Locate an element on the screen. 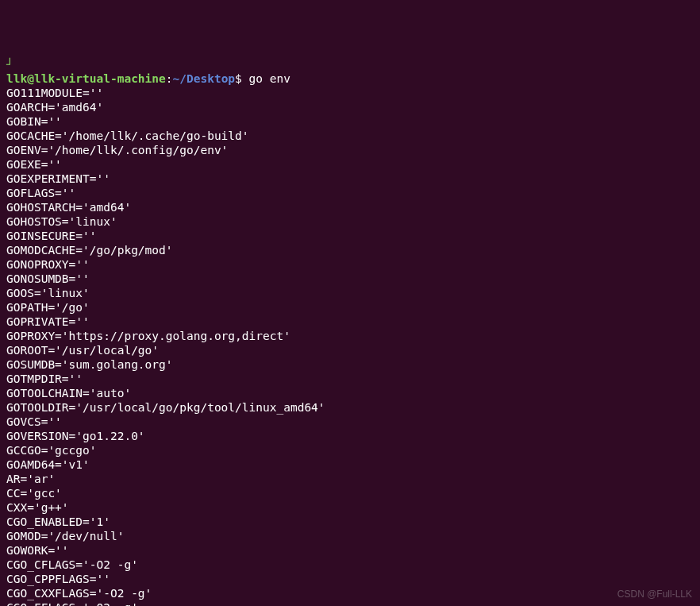 This screenshot has width=700, height=606. env-line: CC='gcc' is located at coordinates (34, 493).